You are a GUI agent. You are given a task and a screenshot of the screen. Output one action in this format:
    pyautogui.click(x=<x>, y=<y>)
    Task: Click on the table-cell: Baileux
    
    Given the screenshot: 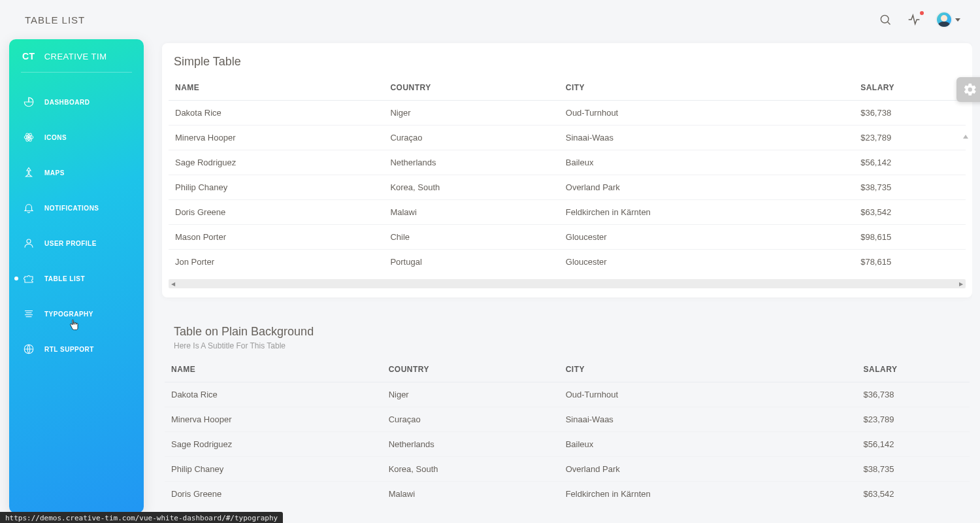 What is the action you would take?
    pyautogui.click(x=708, y=445)
    